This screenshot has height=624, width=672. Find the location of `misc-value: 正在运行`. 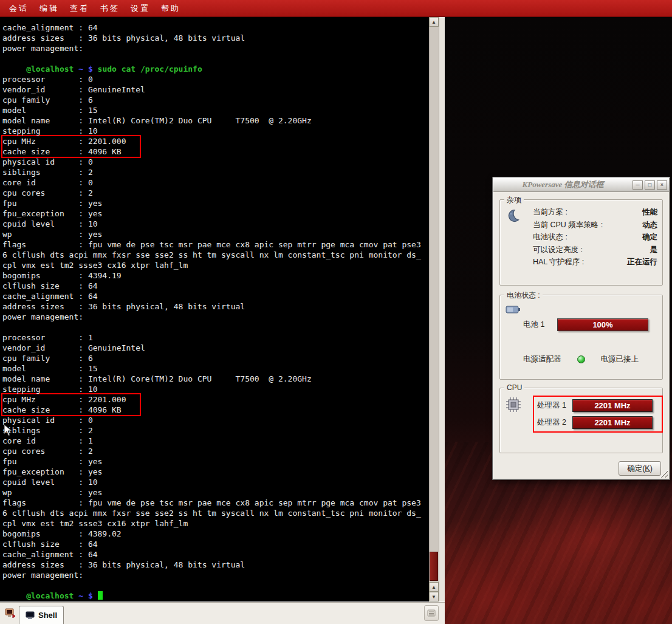

misc-value: 正在运行 is located at coordinates (642, 262).